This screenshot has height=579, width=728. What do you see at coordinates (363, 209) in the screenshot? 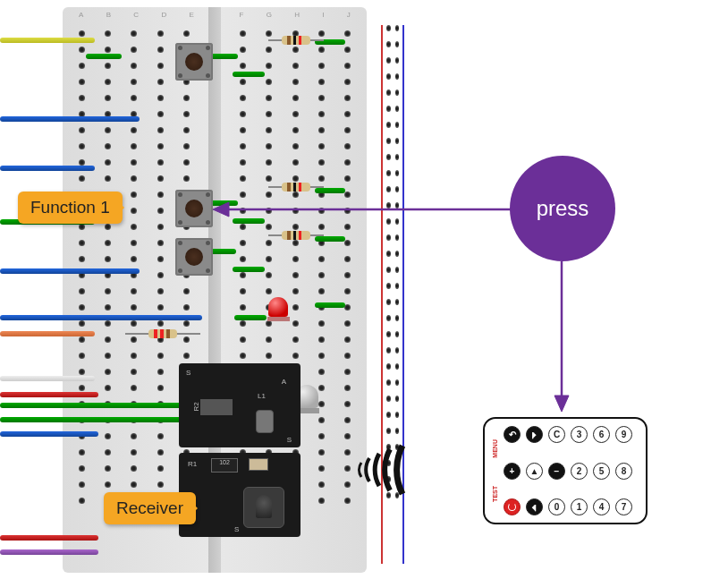
I see `arrow-to-button` at bounding box center [363, 209].